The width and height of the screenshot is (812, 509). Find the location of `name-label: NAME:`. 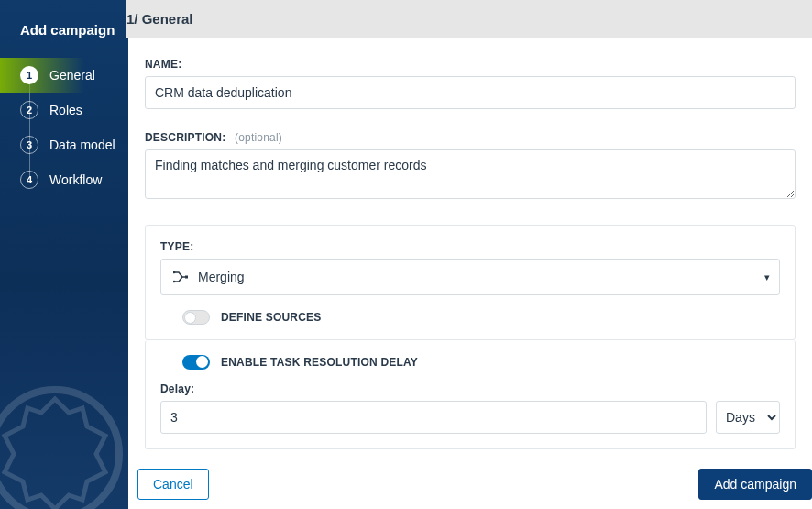

name-label: NAME: is located at coordinates (470, 64).